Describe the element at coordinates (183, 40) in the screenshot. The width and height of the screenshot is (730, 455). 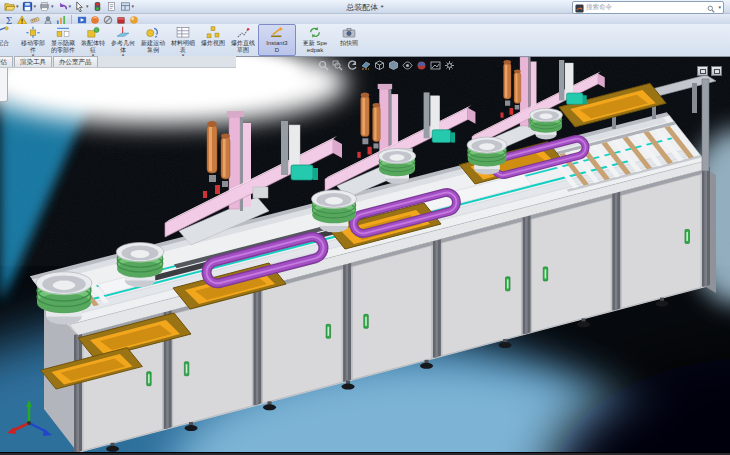
I see `cmd-bom-button: 材料明细表▾` at that location.